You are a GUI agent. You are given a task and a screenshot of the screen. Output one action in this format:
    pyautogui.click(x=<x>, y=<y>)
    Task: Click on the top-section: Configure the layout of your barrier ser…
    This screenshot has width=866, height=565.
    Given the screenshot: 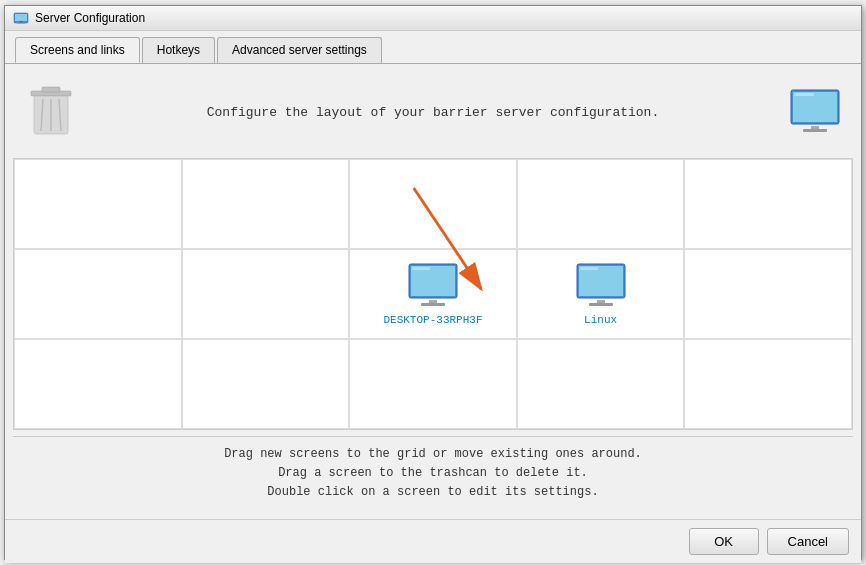 What is the action you would take?
    pyautogui.click(x=433, y=112)
    